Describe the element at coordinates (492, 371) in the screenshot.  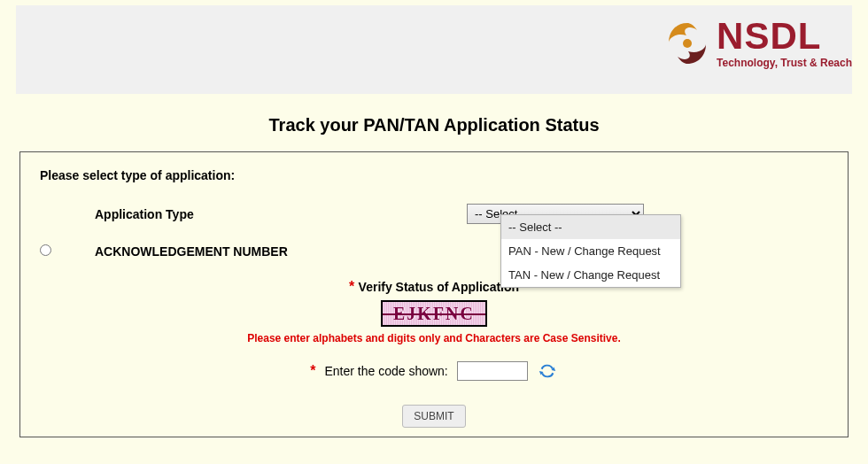
I see `captcha-input` at that location.